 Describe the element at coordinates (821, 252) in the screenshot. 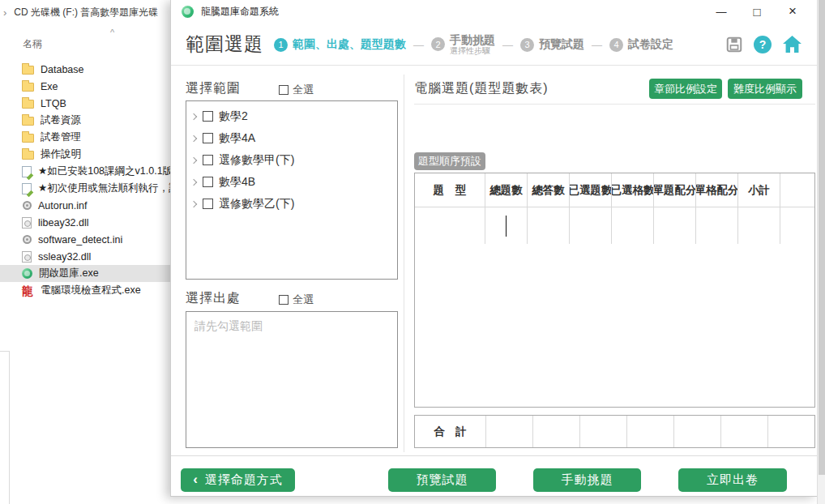

I see `vertical-scrollbar` at that location.